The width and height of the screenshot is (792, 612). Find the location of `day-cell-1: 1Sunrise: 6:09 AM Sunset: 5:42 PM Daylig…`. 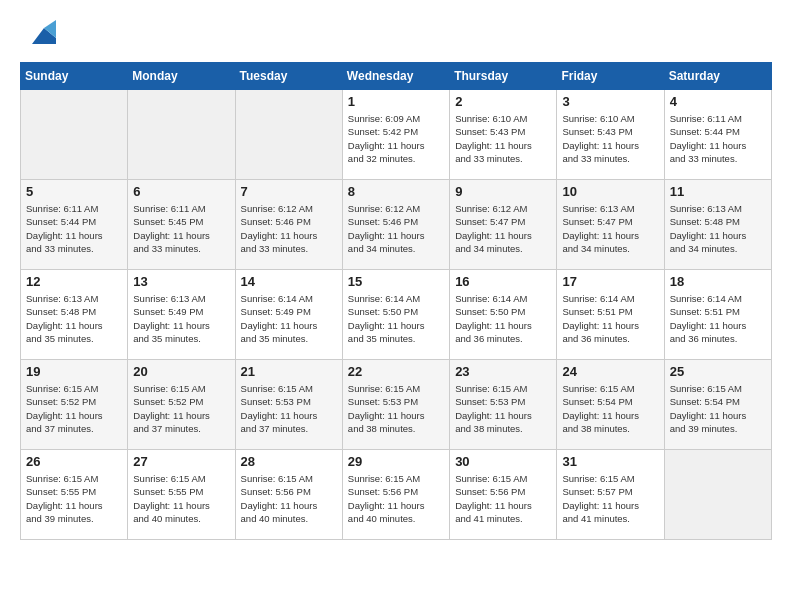

day-cell-1: 1Sunrise: 6:09 AM Sunset: 5:42 PM Daylig… is located at coordinates (396, 135).